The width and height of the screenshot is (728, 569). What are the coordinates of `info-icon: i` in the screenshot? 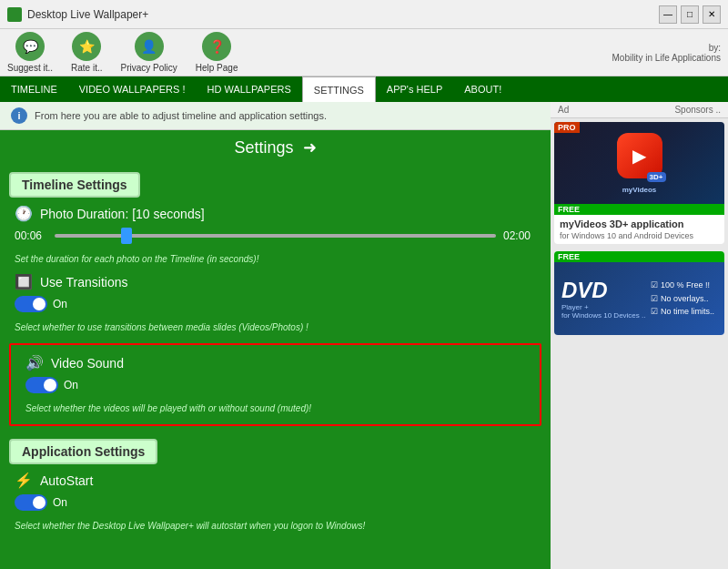 It's located at (19, 116).